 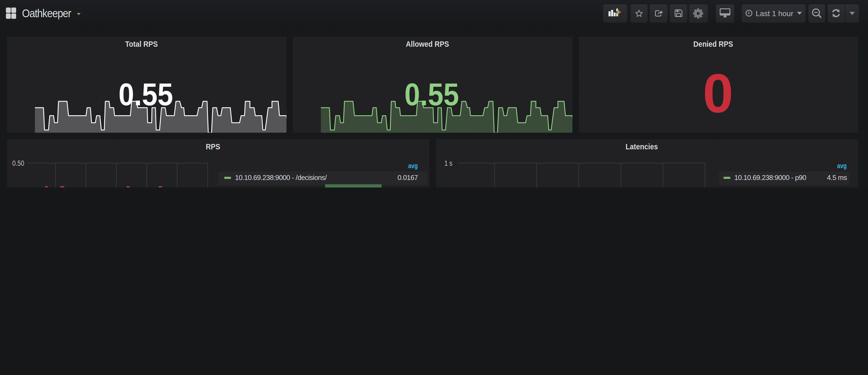 I want to click on svg-text: 1 s, so click(x=448, y=163).